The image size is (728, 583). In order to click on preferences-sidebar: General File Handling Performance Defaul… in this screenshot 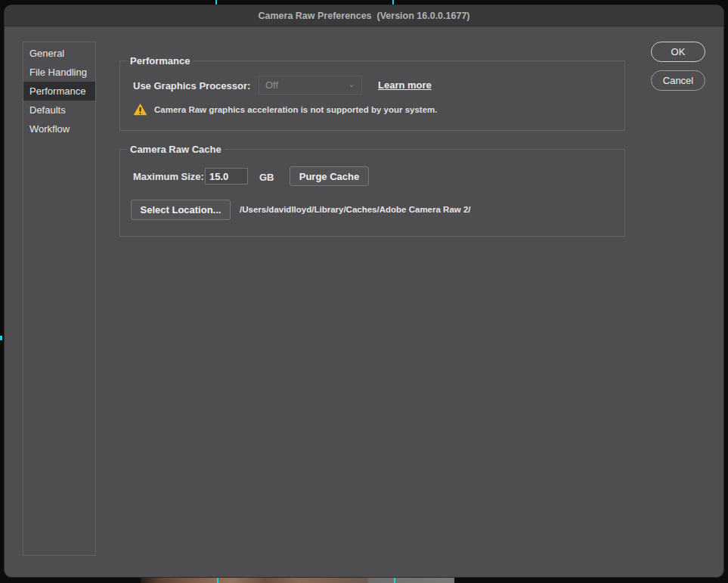, I will do `click(59, 299)`.